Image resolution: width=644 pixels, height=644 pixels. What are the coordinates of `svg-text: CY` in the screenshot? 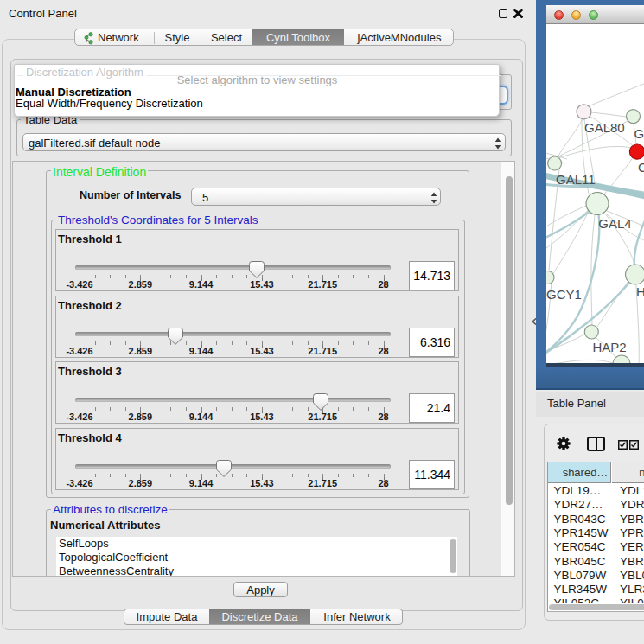 It's located at (641, 168).